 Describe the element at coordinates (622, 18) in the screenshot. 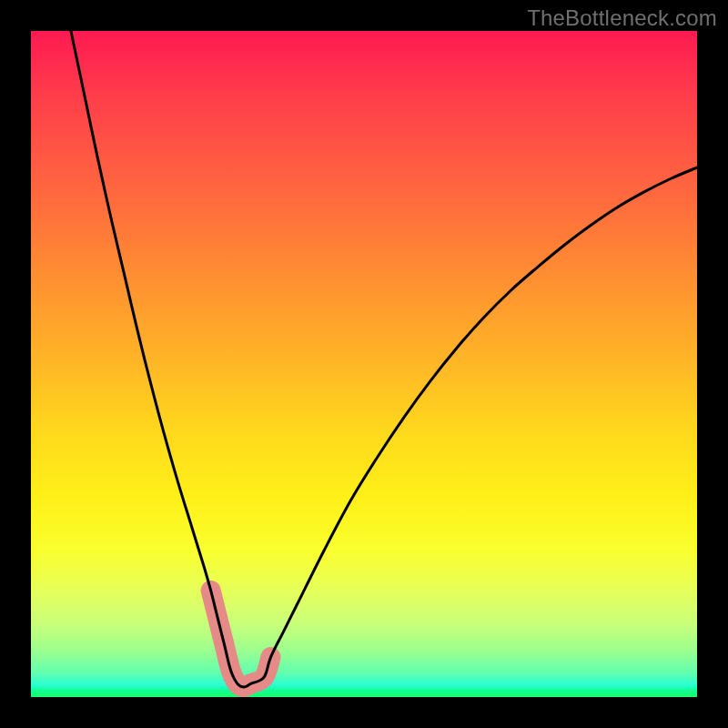

I see `watermark-text: TheBottleneck.com` at that location.